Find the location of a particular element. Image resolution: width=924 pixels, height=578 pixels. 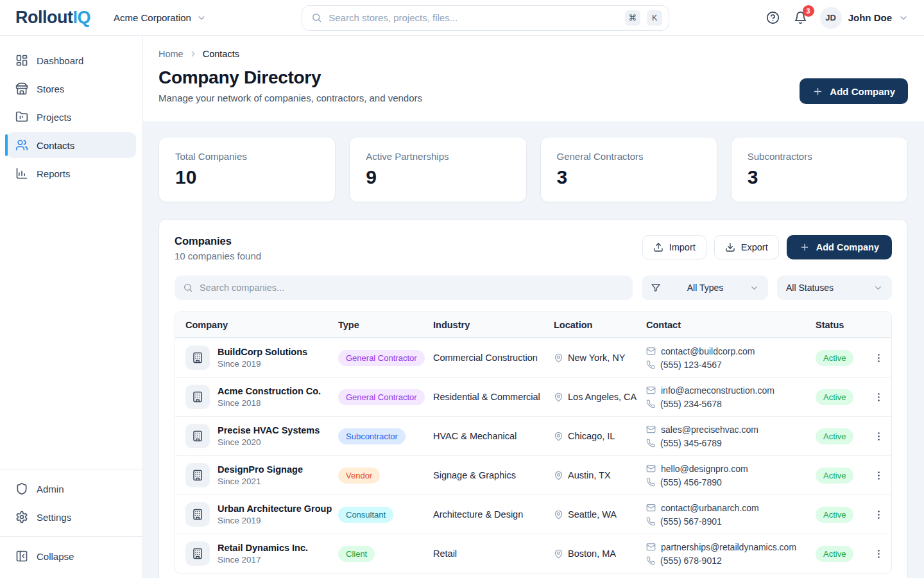

stat-label: Active Partnerships is located at coordinates (438, 157).